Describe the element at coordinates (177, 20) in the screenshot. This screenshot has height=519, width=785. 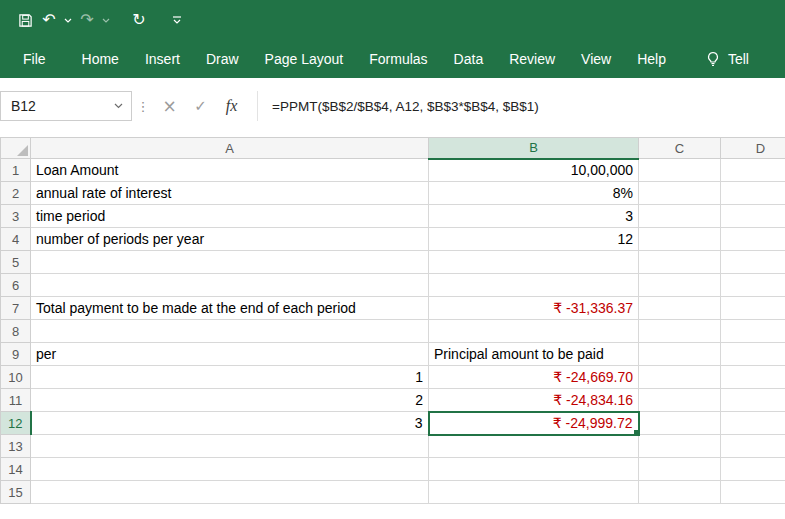
I see `customize-quick-access-toolbar-icon` at that location.